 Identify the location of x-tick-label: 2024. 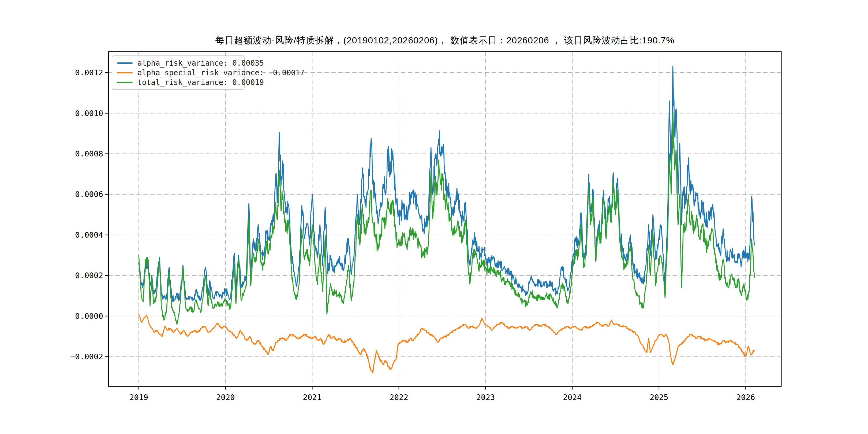
(572, 398).